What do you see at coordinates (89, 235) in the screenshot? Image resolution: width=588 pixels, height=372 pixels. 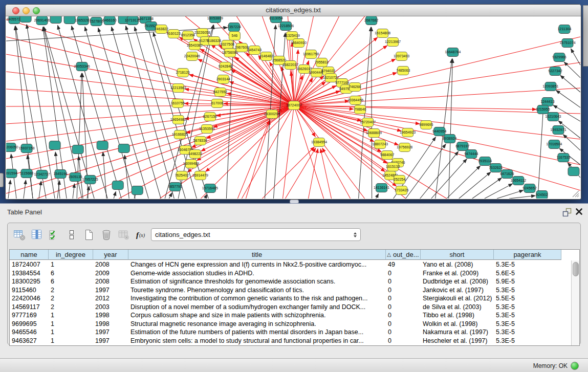 I see `create-column-icon` at bounding box center [89, 235].